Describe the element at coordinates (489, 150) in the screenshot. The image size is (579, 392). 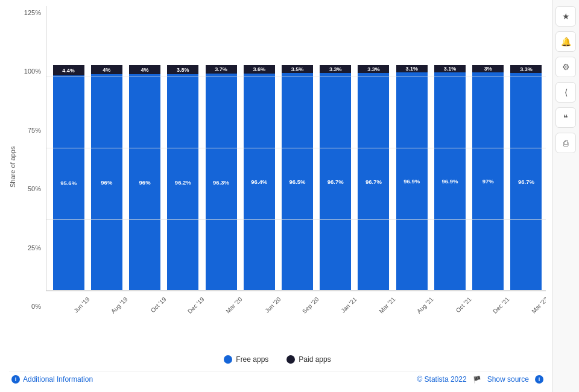
I see `bar-group: 3%97%` at that location.